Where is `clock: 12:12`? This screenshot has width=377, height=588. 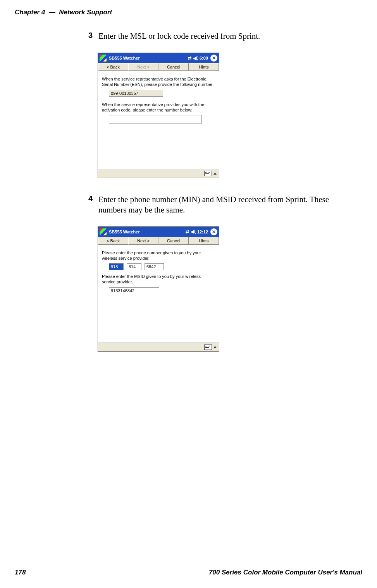
clock: 12:12 is located at coordinates (203, 232).